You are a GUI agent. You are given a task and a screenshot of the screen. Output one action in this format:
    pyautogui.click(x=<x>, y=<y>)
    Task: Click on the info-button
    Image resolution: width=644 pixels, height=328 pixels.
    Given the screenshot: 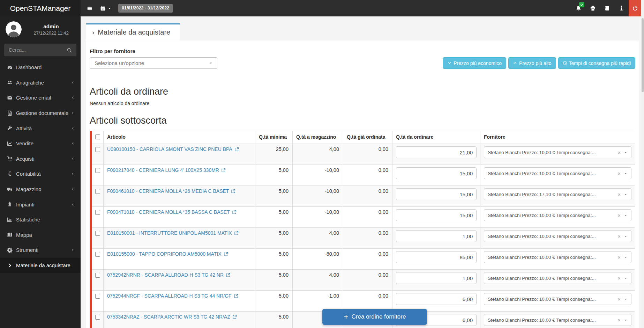 What is the action you would take?
    pyautogui.click(x=622, y=8)
    